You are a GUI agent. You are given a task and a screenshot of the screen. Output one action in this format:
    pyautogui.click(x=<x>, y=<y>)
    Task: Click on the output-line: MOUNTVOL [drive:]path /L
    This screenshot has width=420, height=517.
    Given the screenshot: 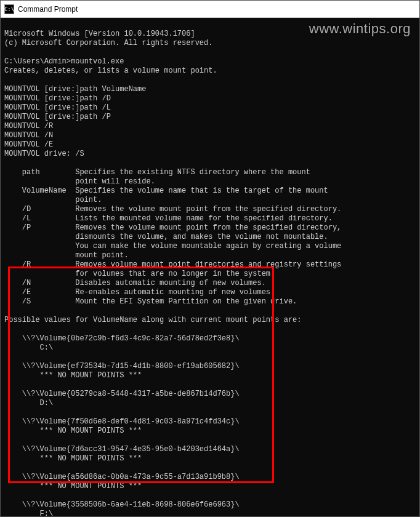 What is the action you would take?
    pyautogui.click(x=58, y=108)
    